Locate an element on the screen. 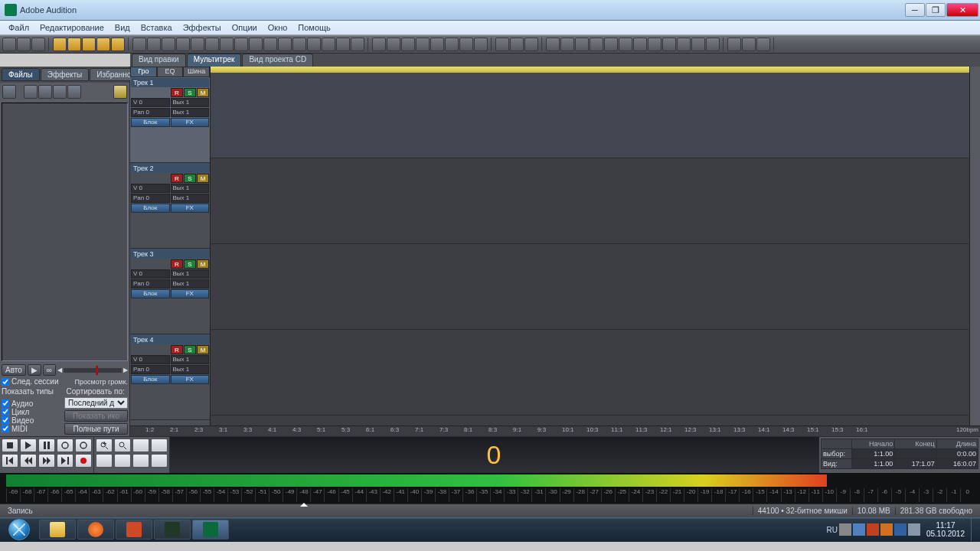 The height and width of the screenshot is (551, 980). tb-folder1 is located at coordinates (60, 44).